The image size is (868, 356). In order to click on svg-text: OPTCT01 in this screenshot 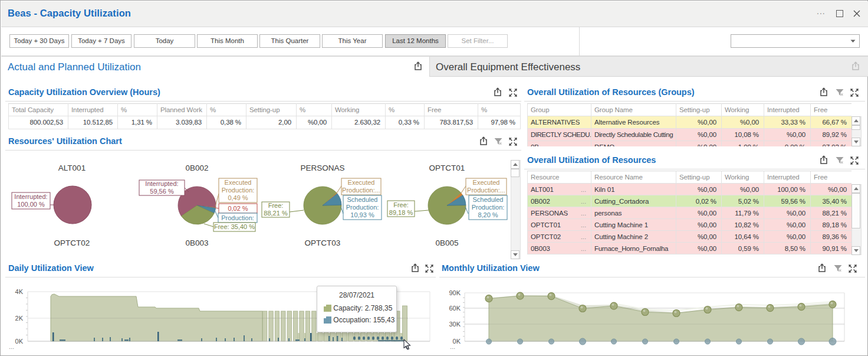, I will do `click(447, 168)`.